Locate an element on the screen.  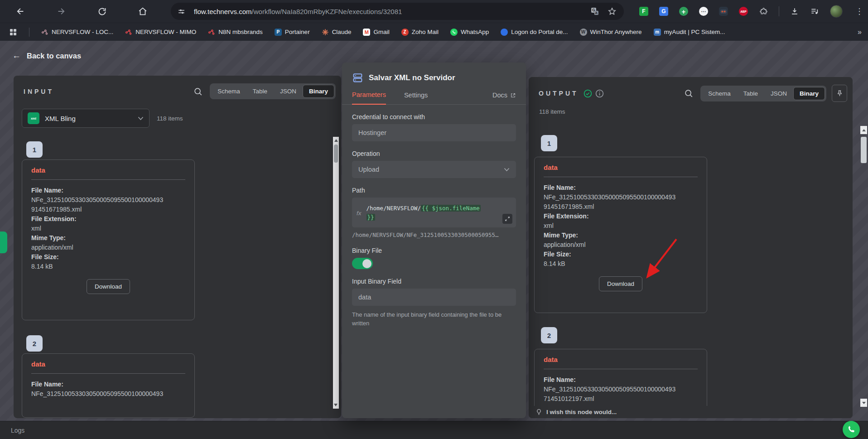
bookmark-n8n-mbsbrands: N8N mbsbrands is located at coordinates (236, 32).